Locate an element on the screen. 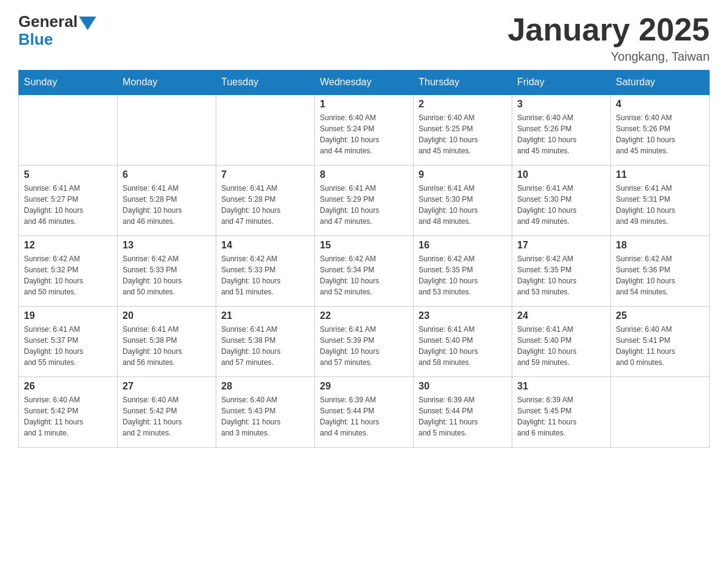 This screenshot has height=563, width=728. calendar-day-cell: 21Sunrise: 6:41 AMSunset: 5:38 PMDayligh… is located at coordinates (266, 341).